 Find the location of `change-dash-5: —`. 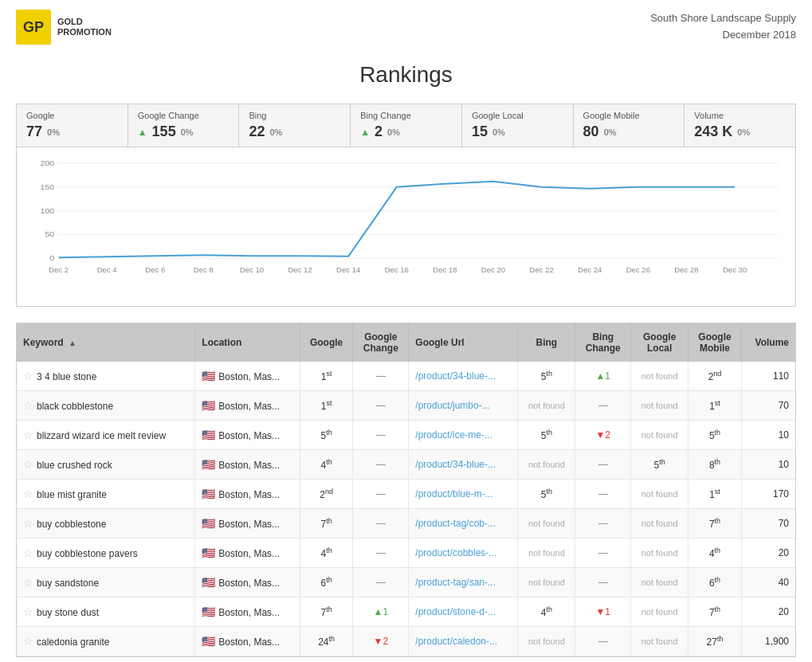

change-dash-5: — is located at coordinates (381, 523).